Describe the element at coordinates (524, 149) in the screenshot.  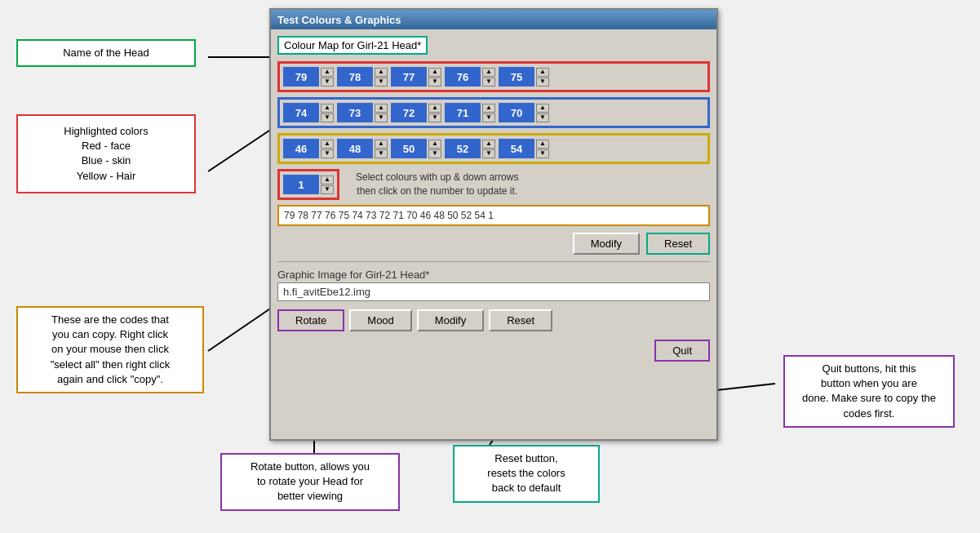
I see `spinner-54: 54 ▲ ▼` at that location.